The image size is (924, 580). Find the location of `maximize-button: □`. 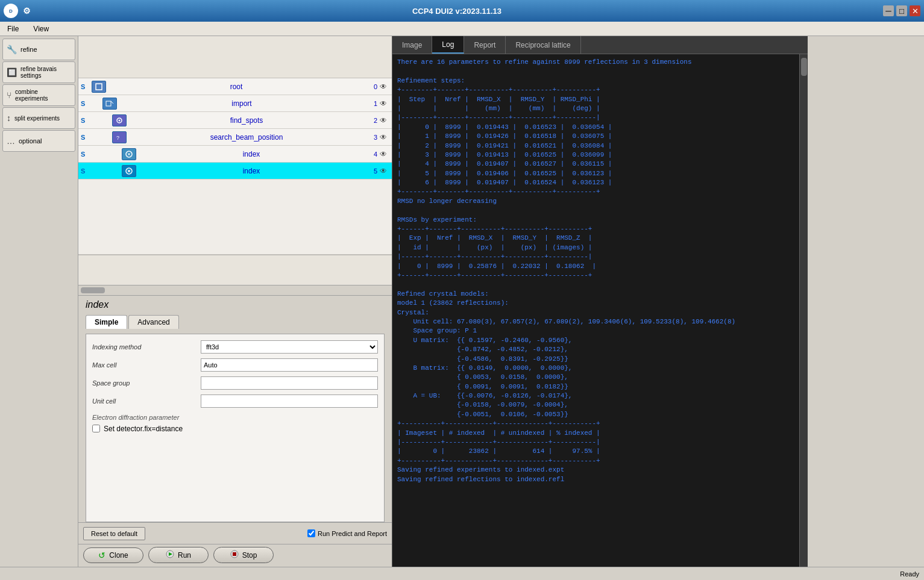

maximize-button: □ is located at coordinates (902, 11).